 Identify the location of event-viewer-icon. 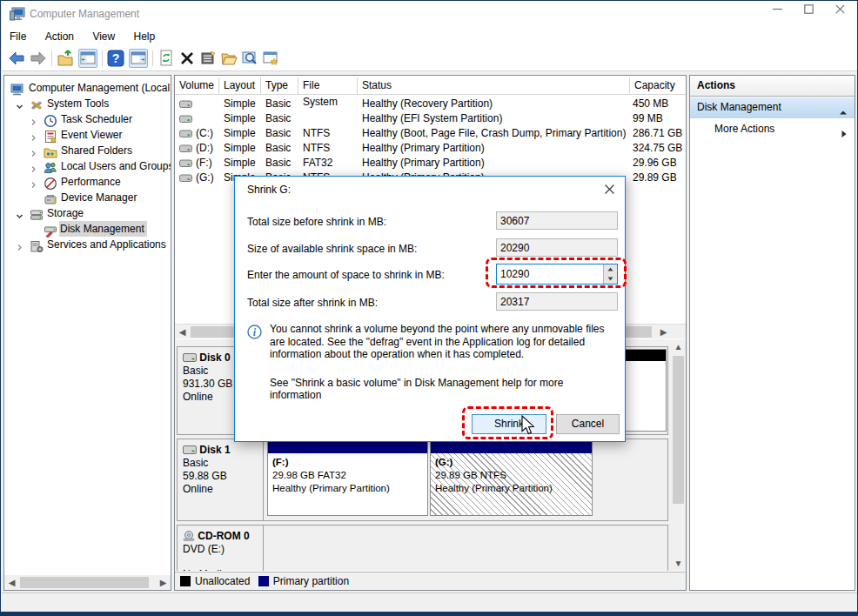
(50, 136).